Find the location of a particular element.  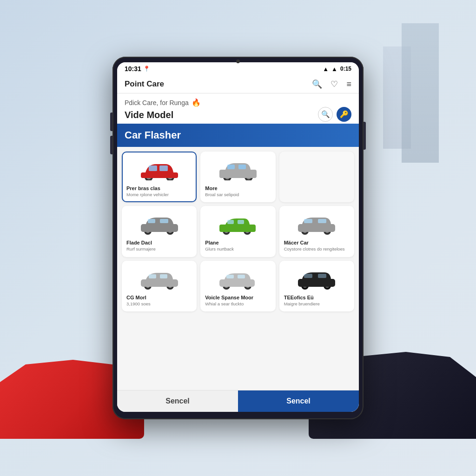

car-card-2: More Broal sar selipoid is located at coordinates (238, 177).